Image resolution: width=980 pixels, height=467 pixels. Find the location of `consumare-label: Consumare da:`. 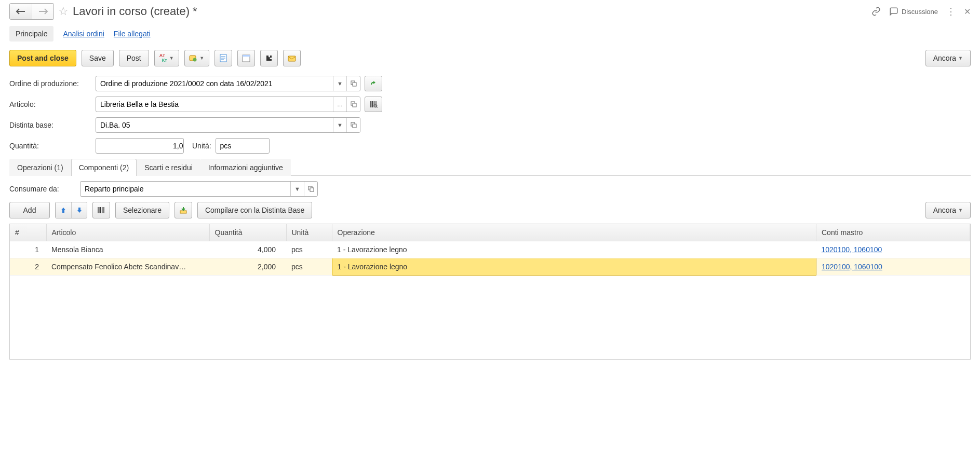

consumare-label: Consumare da: is located at coordinates (43, 189).